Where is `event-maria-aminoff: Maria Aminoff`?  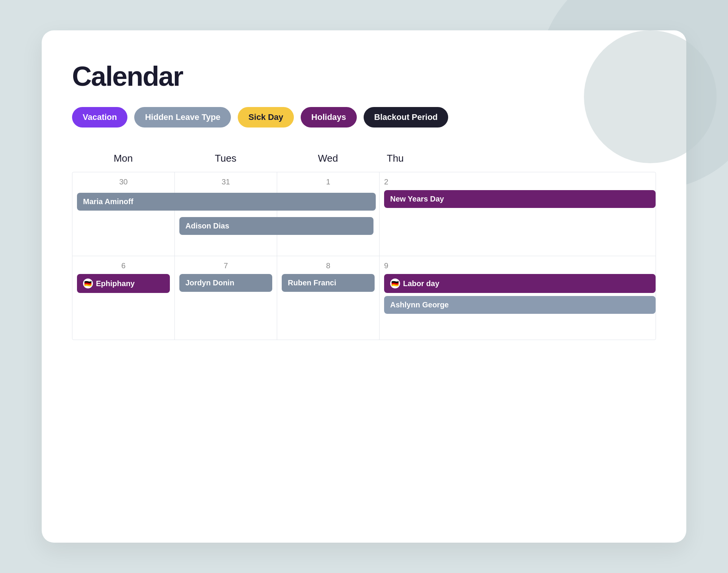 event-maria-aminoff: Maria Aminoff is located at coordinates (226, 202).